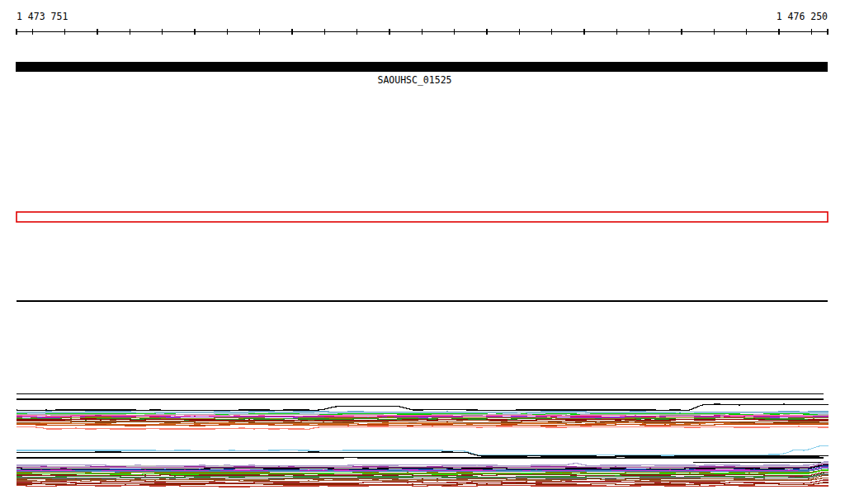 This screenshot has width=845, height=504. Describe the element at coordinates (422, 217) in the screenshot. I see `selection-rectangle` at that location.